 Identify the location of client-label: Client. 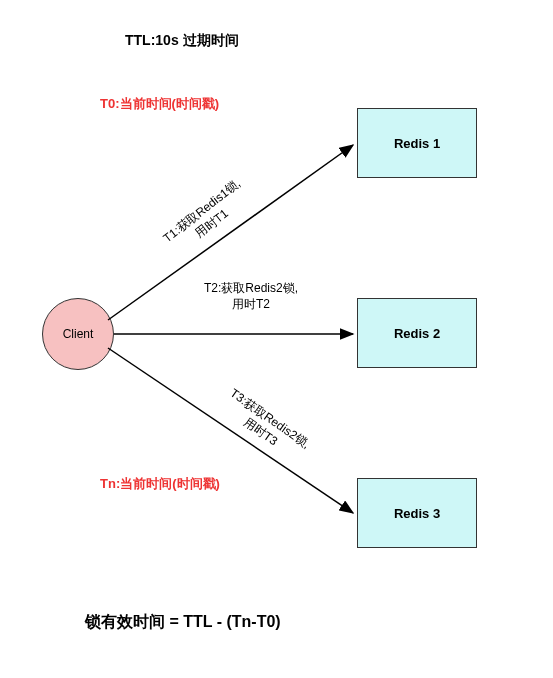
(78, 334).